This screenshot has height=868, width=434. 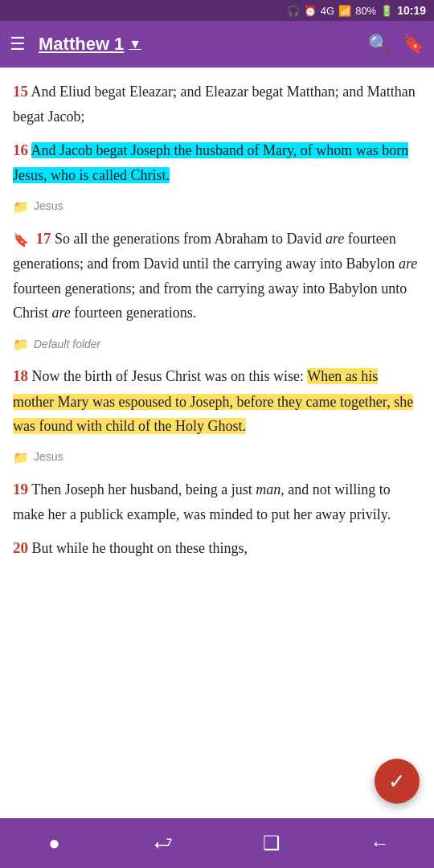 I want to click on verse-19: 19 Then Joseph her husband, being a just…, so click(x=217, y=502).